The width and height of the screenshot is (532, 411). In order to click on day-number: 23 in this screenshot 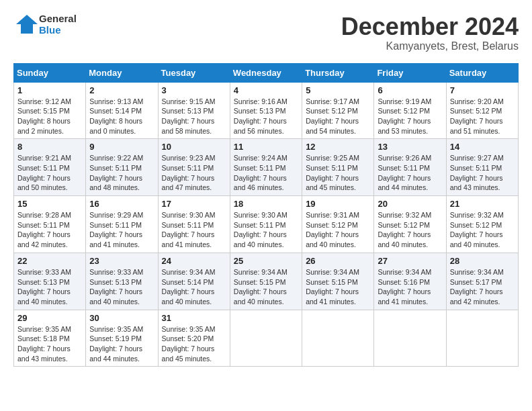, I will do `click(122, 261)`.